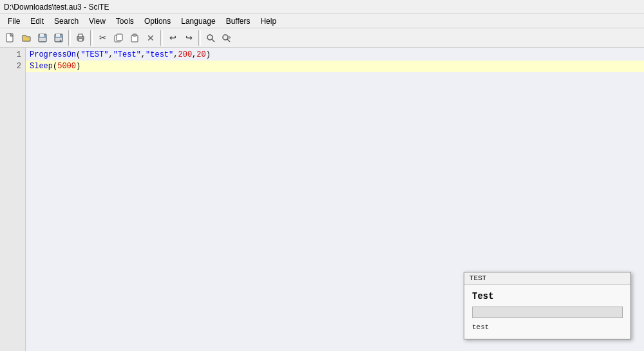 The width and height of the screenshot is (644, 351). What do you see at coordinates (13, 55) in the screenshot?
I see `line-num-1: 1` at bounding box center [13, 55].